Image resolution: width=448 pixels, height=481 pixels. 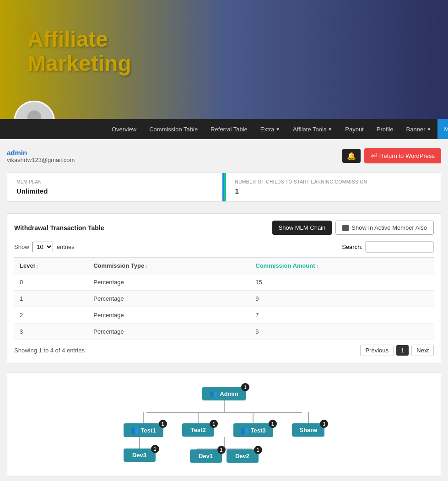 What do you see at coordinates (419, 129) in the screenshot?
I see `nav-banner: Banner▼` at bounding box center [419, 129].